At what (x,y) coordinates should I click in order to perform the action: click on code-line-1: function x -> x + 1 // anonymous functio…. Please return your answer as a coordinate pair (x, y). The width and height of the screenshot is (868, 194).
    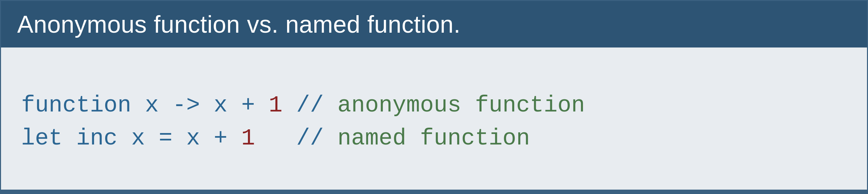
    Looking at the image, I should click on (434, 105).